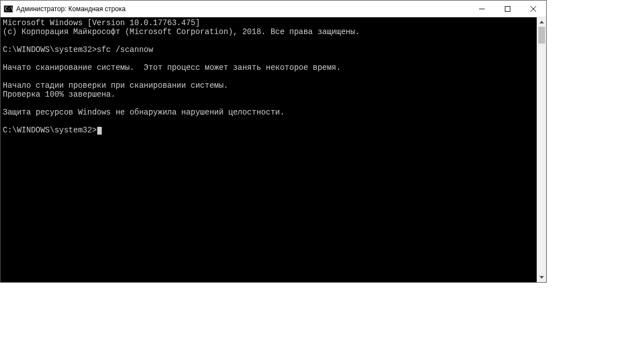  Describe the element at coordinates (100, 131) in the screenshot. I see `cursor` at that location.